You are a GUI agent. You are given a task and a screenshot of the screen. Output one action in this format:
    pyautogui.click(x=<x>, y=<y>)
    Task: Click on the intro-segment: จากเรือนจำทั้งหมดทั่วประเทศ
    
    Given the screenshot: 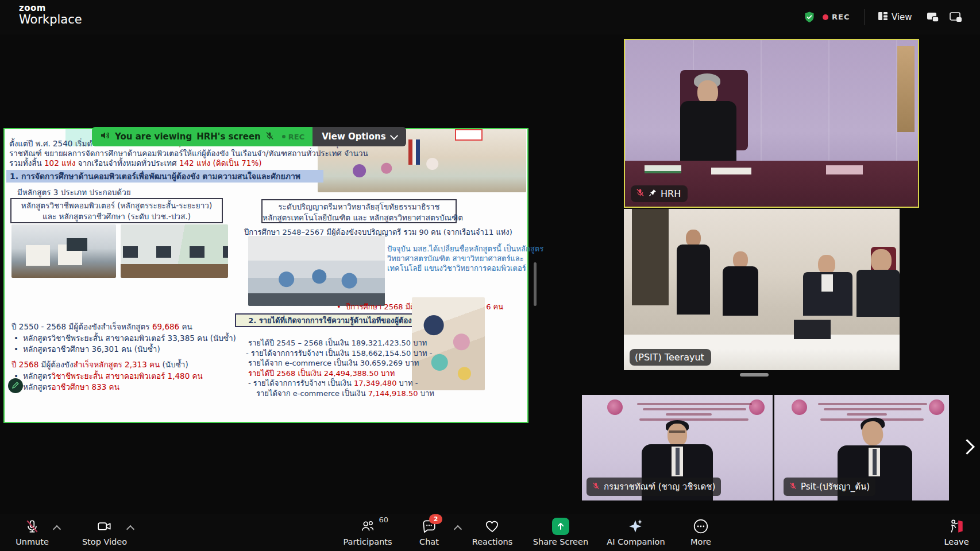 What is the action you would take?
    pyautogui.click(x=128, y=163)
    